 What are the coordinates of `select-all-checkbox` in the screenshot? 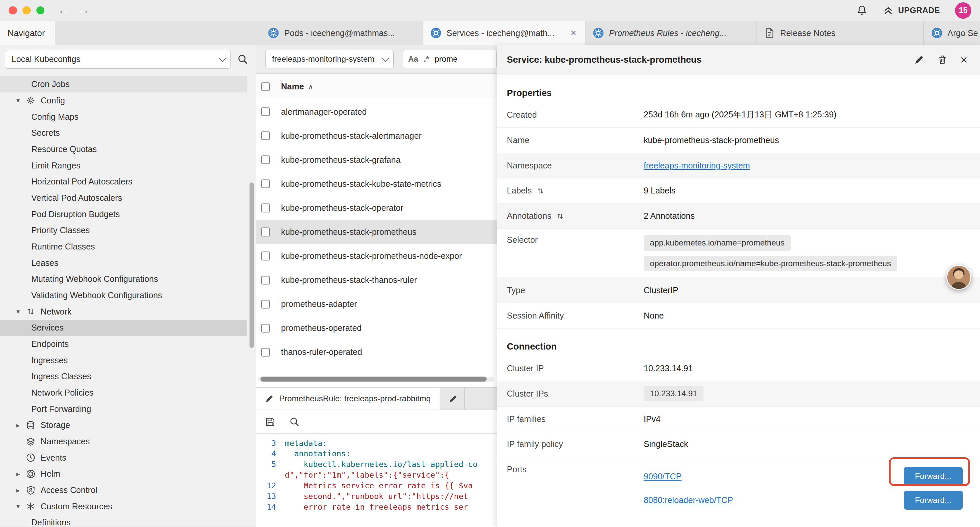 It's located at (266, 87).